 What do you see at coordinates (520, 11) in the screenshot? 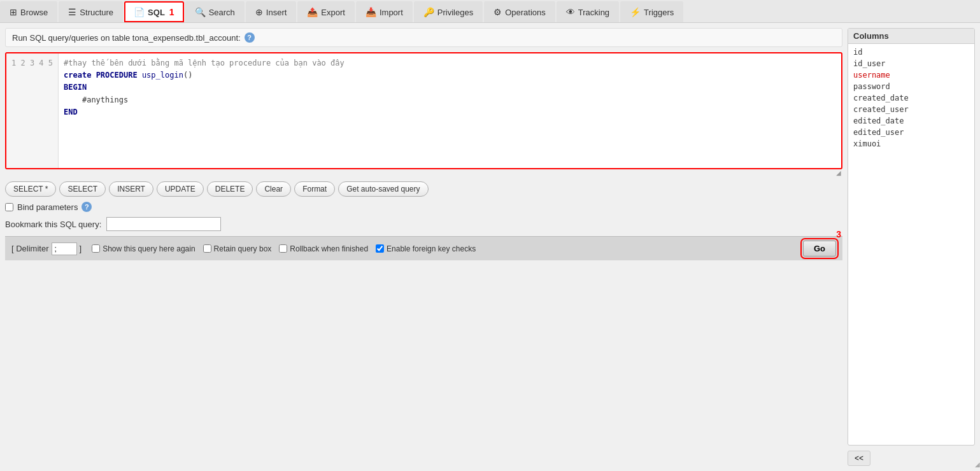
I see `tab-operations: ⚙Operations` at bounding box center [520, 11].